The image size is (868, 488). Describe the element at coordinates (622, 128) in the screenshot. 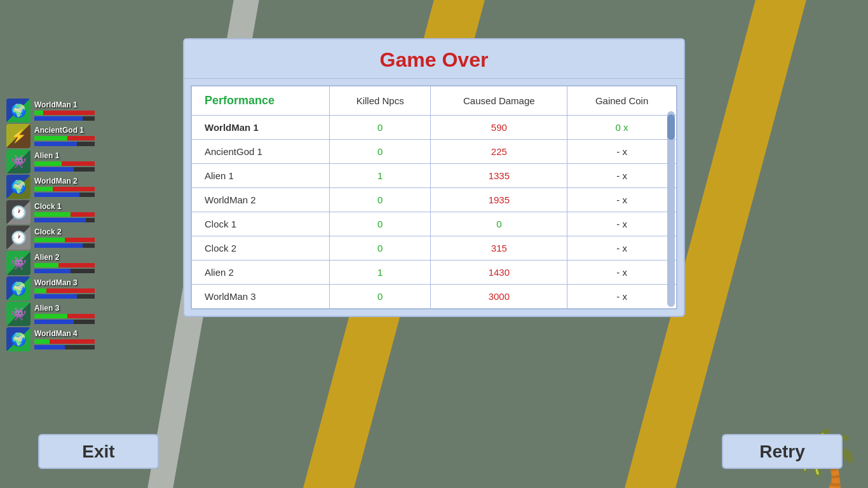

I see `row-coin-0: 0 x` at that location.